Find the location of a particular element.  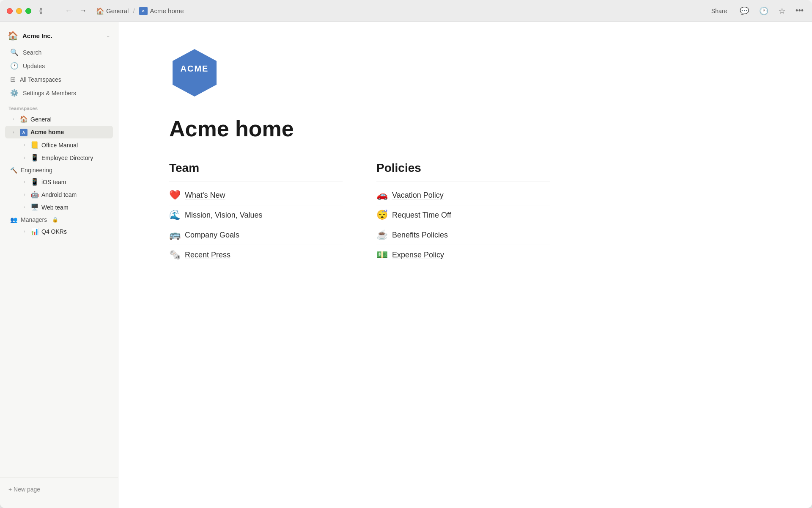

ios-icon: 📱 is located at coordinates (35, 182).